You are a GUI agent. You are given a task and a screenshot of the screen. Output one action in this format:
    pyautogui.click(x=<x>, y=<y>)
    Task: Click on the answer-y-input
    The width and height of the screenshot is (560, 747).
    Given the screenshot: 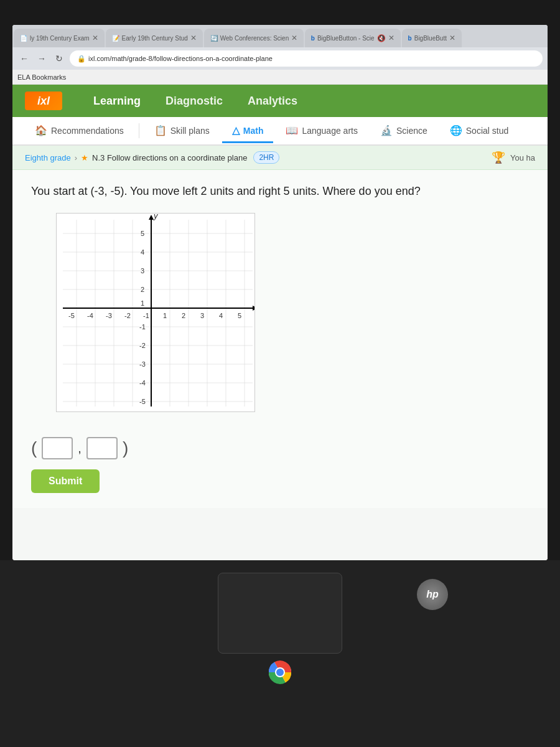 What is the action you would take?
    pyautogui.click(x=102, y=448)
    